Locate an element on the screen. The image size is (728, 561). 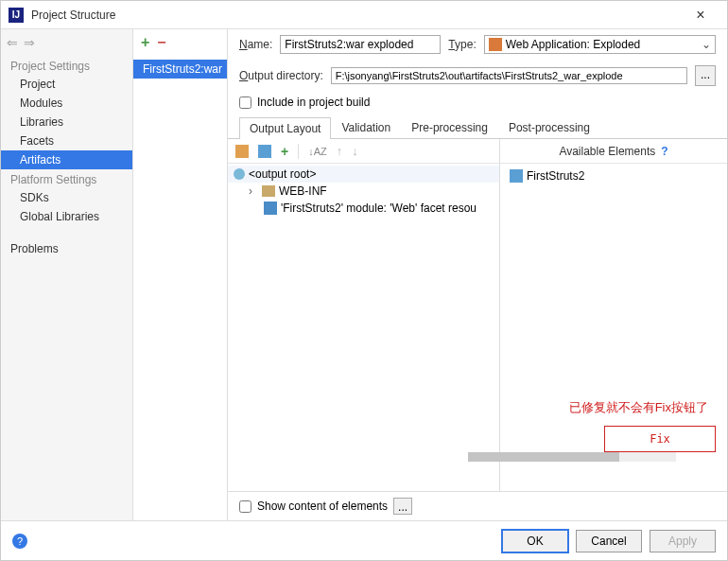
type-icon is located at coordinates (495, 44).